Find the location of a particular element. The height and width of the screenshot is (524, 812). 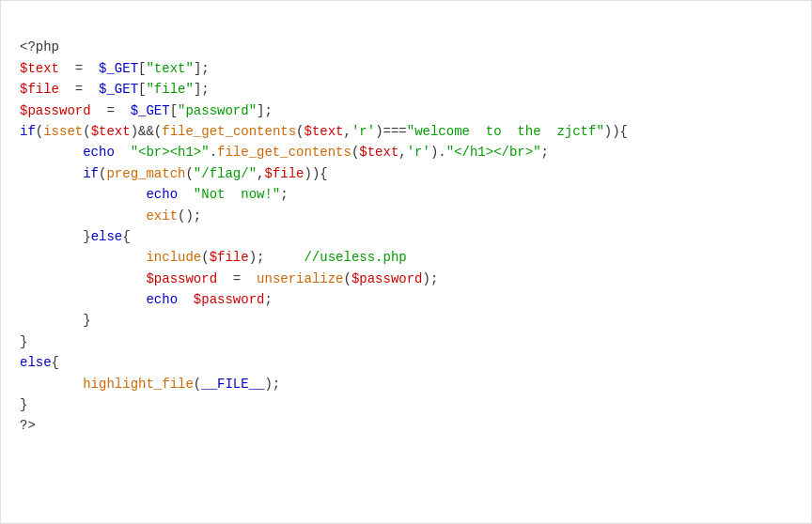

line-2: $text = $_GET["text"]; is located at coordinates (115, 69).